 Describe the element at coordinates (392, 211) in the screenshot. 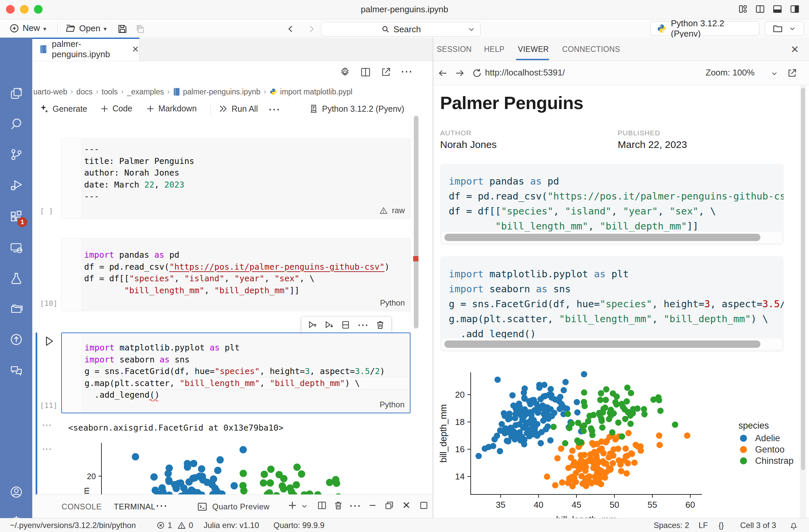

I see `cell-language-label: raw` at that location.